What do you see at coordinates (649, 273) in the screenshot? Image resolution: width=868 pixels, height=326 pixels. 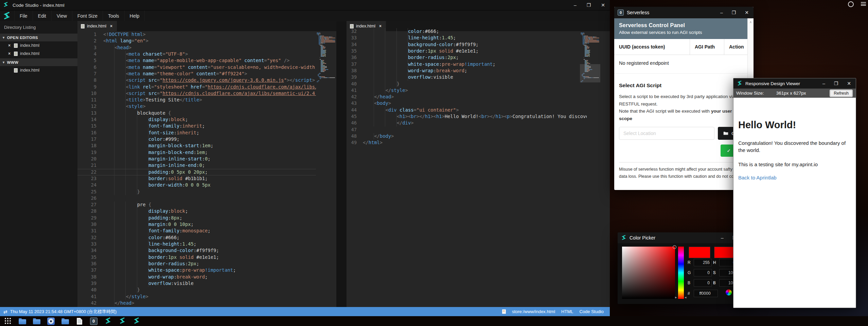 I see `saturation-value-gradient` at bounding box center [649, 273].